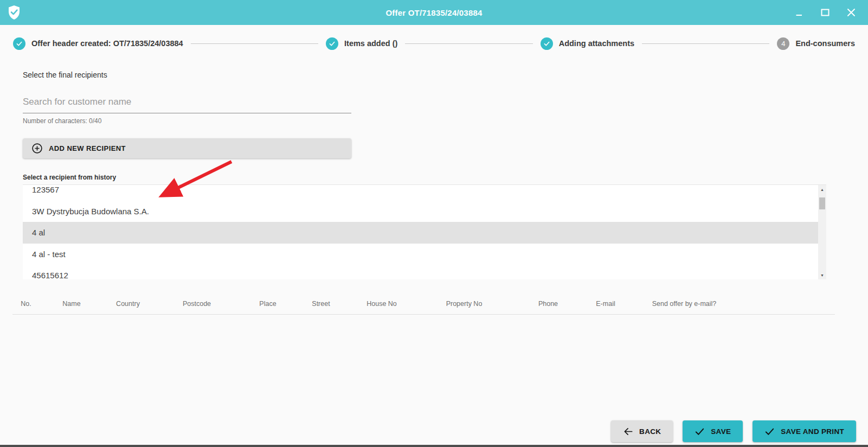 The height and width of the screenshot is (447, 868). Describe the element at coordinates (783, 43) in the screenshot. I see `step-number-badge: 4` at that location.